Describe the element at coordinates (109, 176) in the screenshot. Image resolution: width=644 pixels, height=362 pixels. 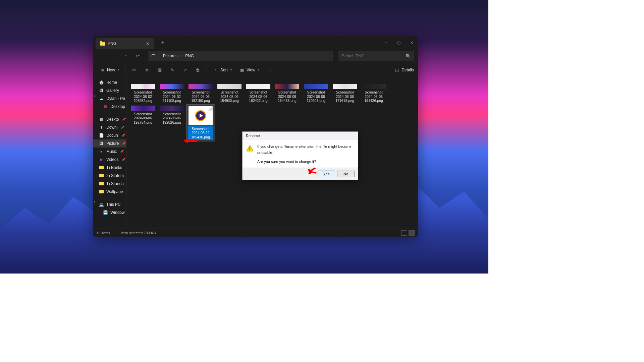
I see `sidebar-item-folder: 2) Statem` at that location.